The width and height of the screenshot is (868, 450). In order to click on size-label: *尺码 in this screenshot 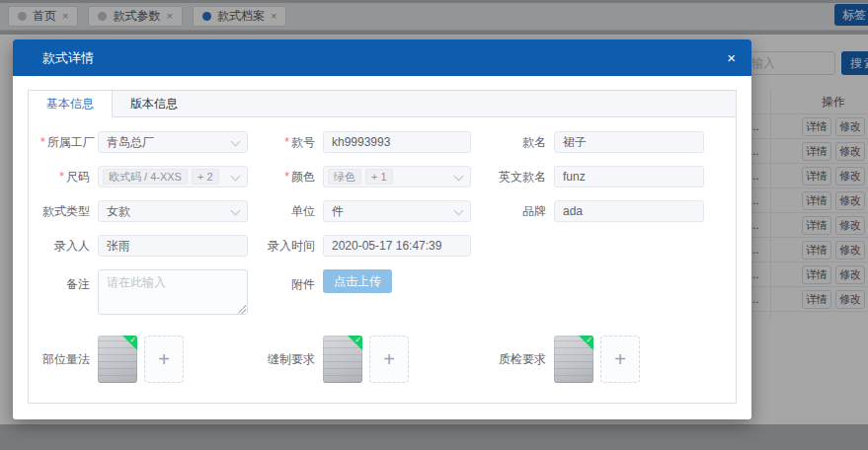, I will do `click(69, 177)`.